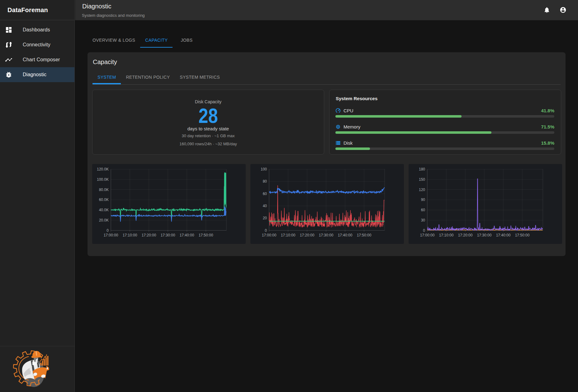 The width and height of the screenshot is (578, 392). What do you see at coordinates (423, 220) in the screenshot?
I see `svg-text: 30` at bounding box center [423, 220].